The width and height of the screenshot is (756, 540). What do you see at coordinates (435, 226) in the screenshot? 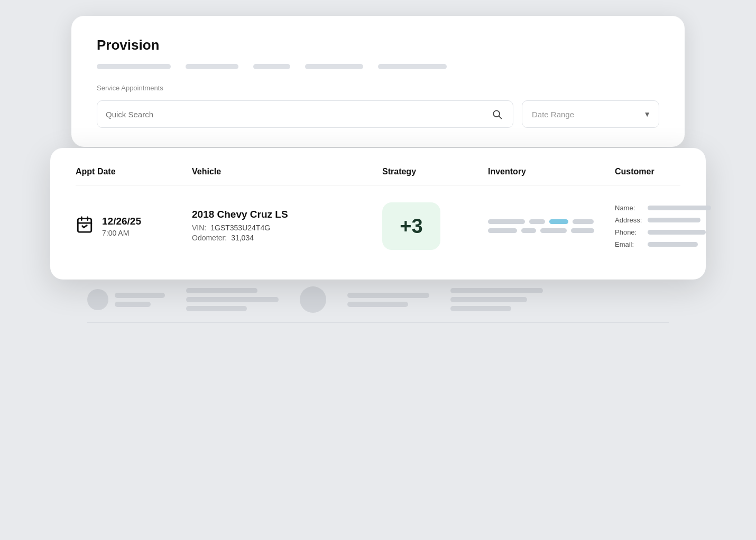
I see `strategy-cell: +3` at bounding box center [435, 226].